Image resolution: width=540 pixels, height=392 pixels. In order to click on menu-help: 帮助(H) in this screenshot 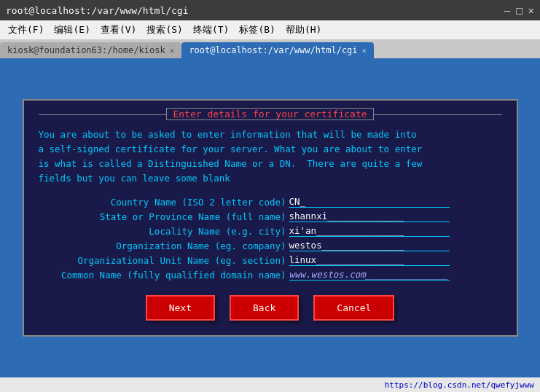, I will do `click(303, 30)`.